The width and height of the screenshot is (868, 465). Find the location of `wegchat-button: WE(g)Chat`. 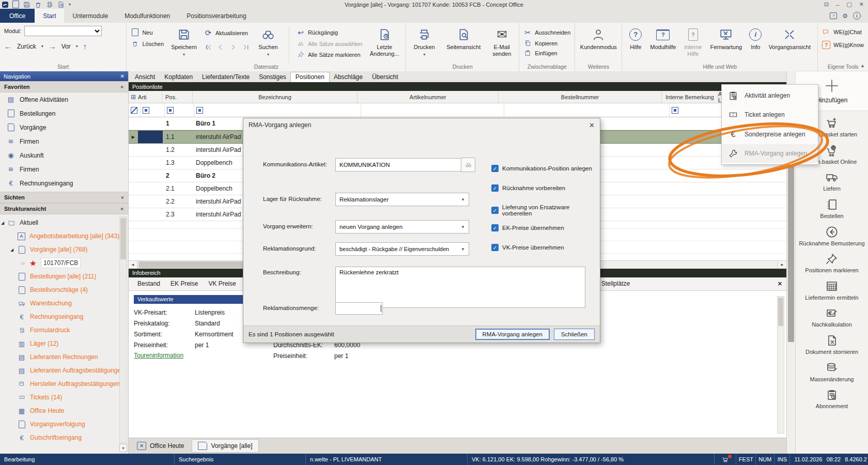

wegchat-button: WE(g)Chat is located at coordinates (843, 32).